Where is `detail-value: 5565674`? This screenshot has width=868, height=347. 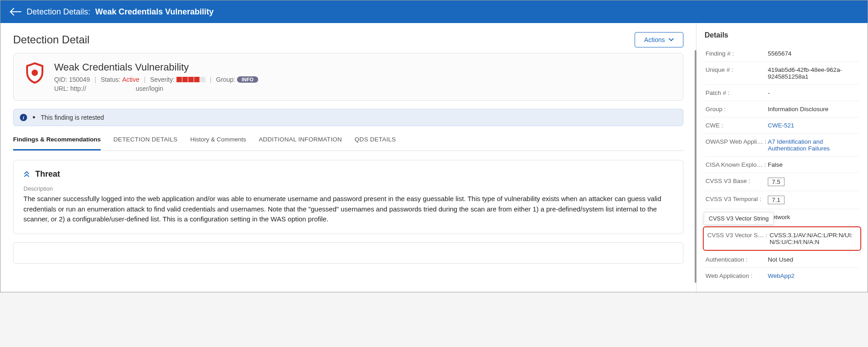
detail-value: 5565674 is located at coordinates (813, 53).